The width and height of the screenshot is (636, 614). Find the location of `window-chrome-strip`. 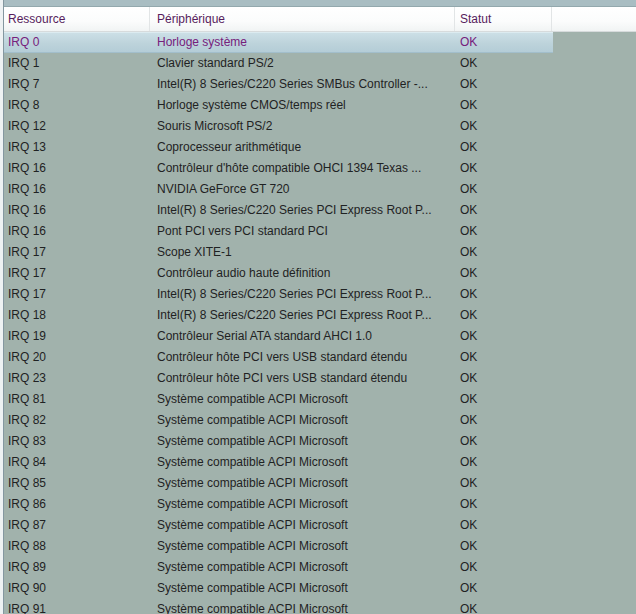

window-chrome-strip is located at coordinates (318, 4).